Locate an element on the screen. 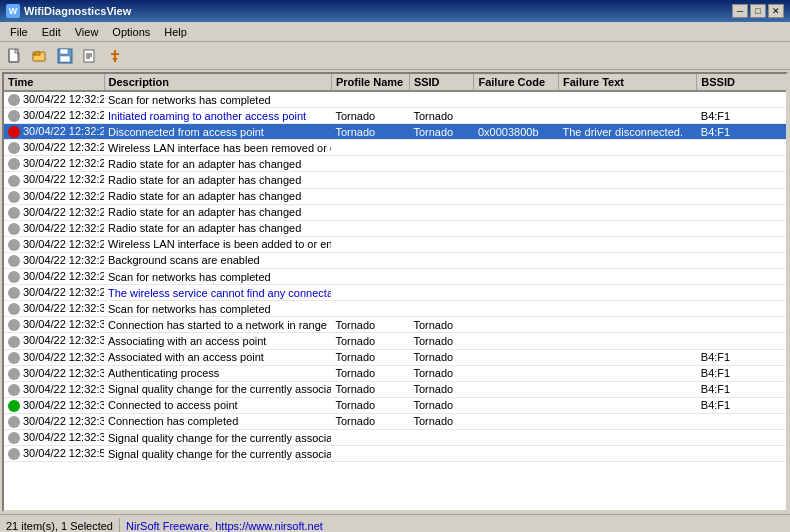 The height and width of the screenshot is (532, 790). menu-view: View is located at coordinates (87, 32).